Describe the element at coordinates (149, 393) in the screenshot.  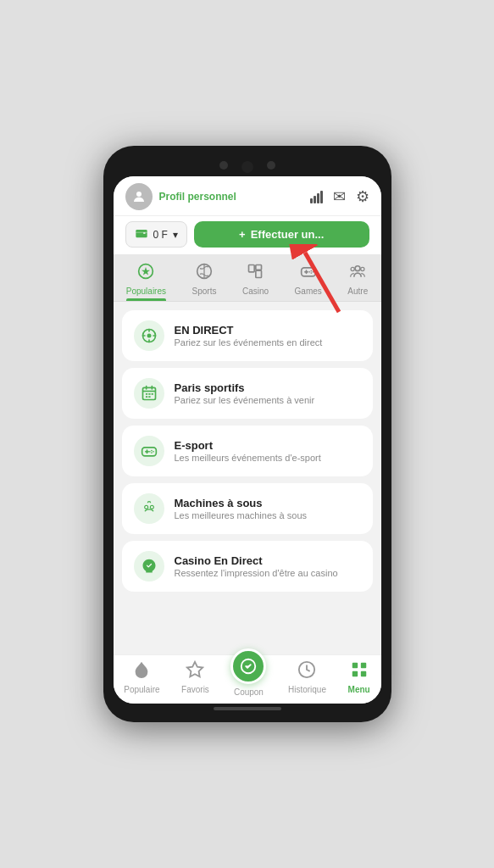
I see `paris-sportifs-icon` at that location.